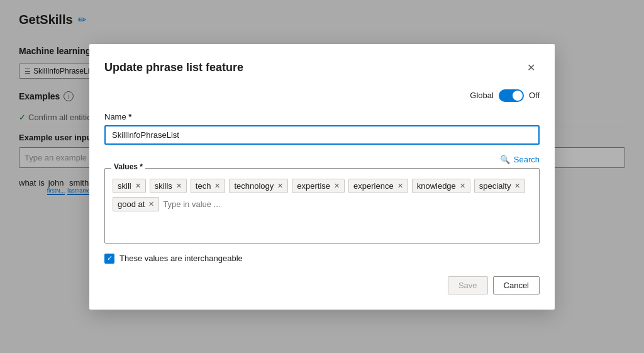 The height and width of the screenshot is (353, 644). I want to click on search-icon: 🔍, so click(505, 160).